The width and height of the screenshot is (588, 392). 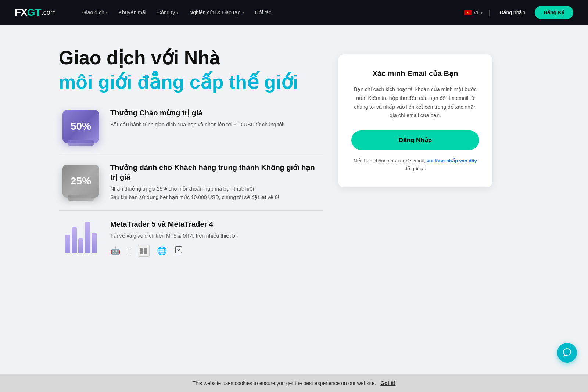 I want to click on promo-desc-mt: Tải về và giao dịch trên MT5 & MT4, trên…, so click(x=174, y=236).